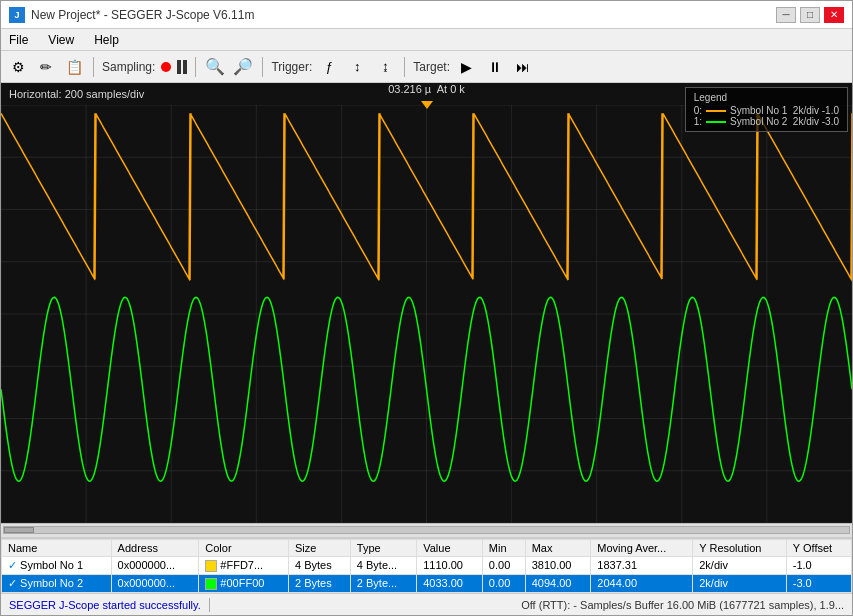  What do you see at coordinates (383, 548) in the screenshot?
I see `col-type: Type` at bounding box center [383, 548].